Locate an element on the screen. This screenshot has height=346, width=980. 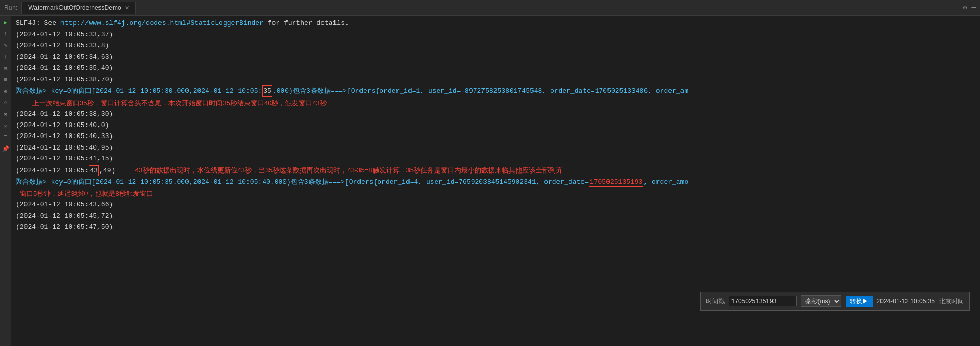
highlight-timestamp: 1705025135193 is located at coordinates (616, 182).